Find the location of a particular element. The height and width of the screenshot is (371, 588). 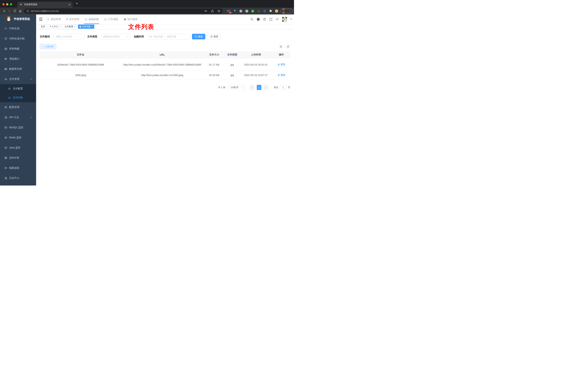

reload-button is located at coordinates (15, 11).